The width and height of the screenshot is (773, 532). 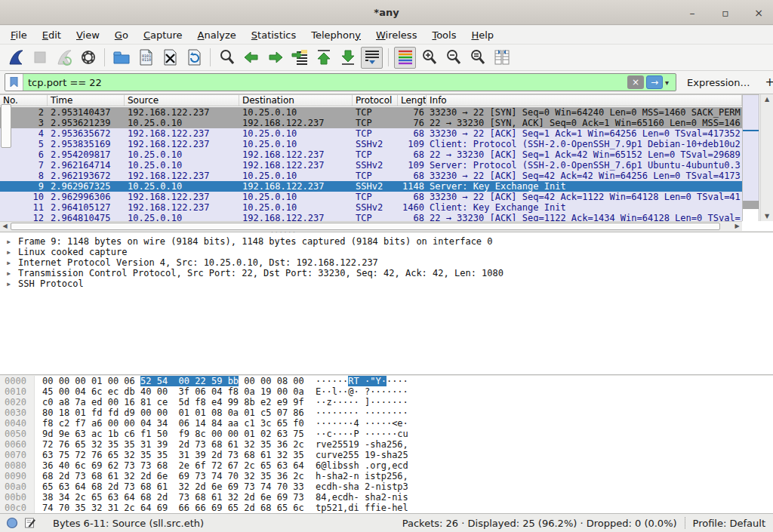 I want to click on menu-analyze: Analyze, so click(x=217, y=35).